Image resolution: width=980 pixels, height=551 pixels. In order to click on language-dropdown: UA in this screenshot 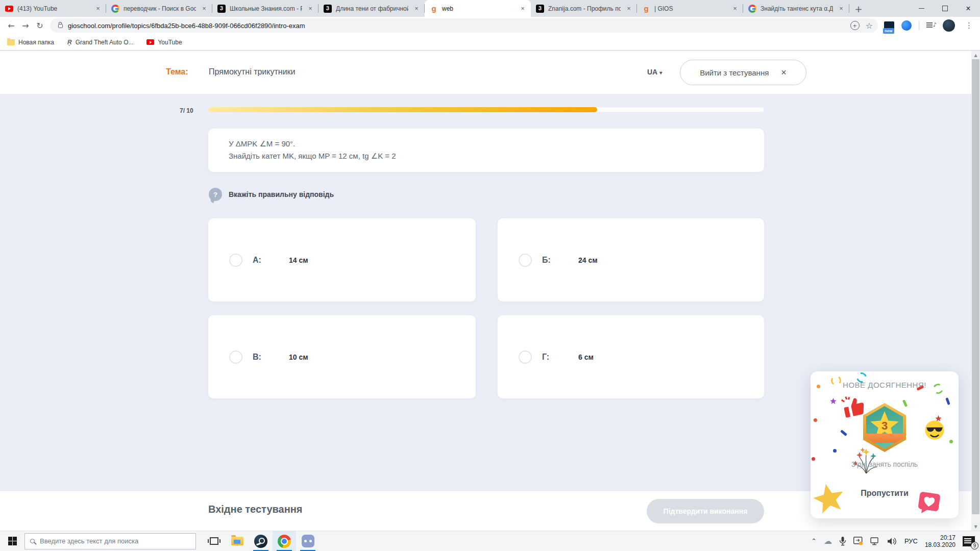, I will do `click(654, 72)`.